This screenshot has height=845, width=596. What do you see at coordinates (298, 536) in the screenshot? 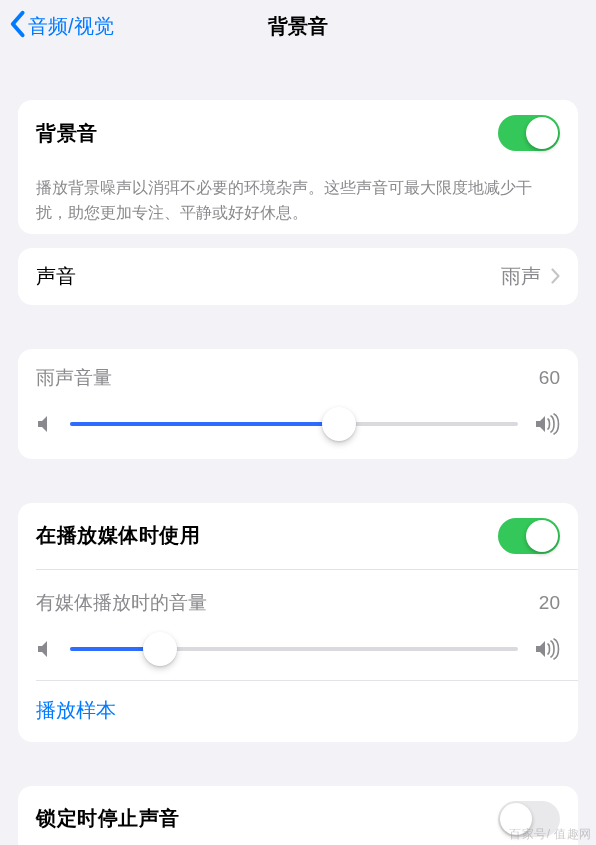
I see `row-use-with-media: 在播放媒体时使用` at bounding box center [298, 536].